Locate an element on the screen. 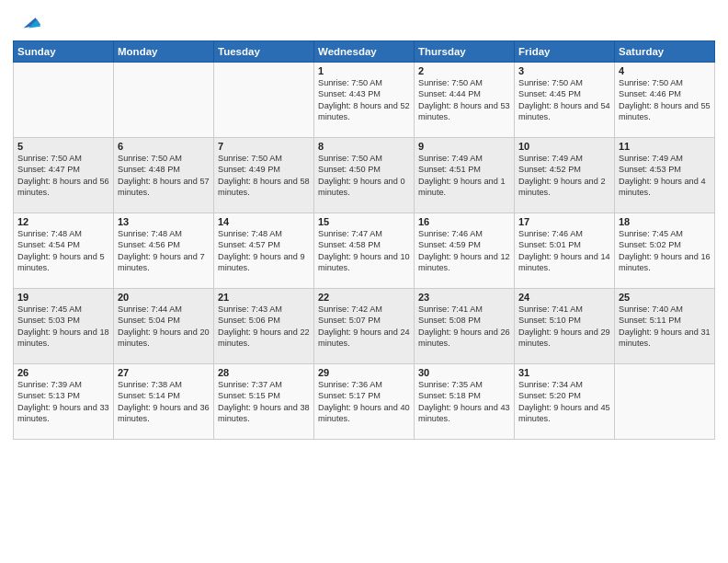  day-content: Sunrise: 7:50 AM Sunset: 4:44 PM Dayligh… is located at coordinates (464, 100).